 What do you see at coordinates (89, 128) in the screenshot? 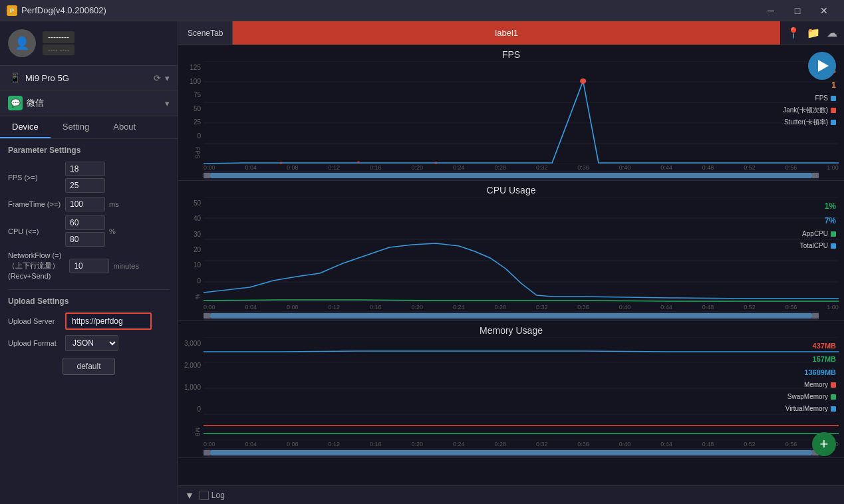
I see `tab-row: Device Setting About` at bounding box center [89, 128].